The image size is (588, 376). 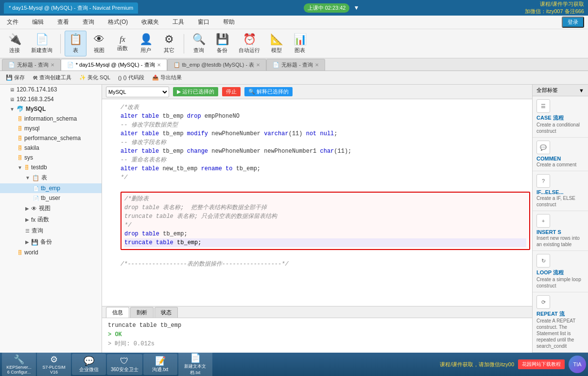 I want to click on sidebar-sys: 🗄 sys, so click(x=51, y=158).